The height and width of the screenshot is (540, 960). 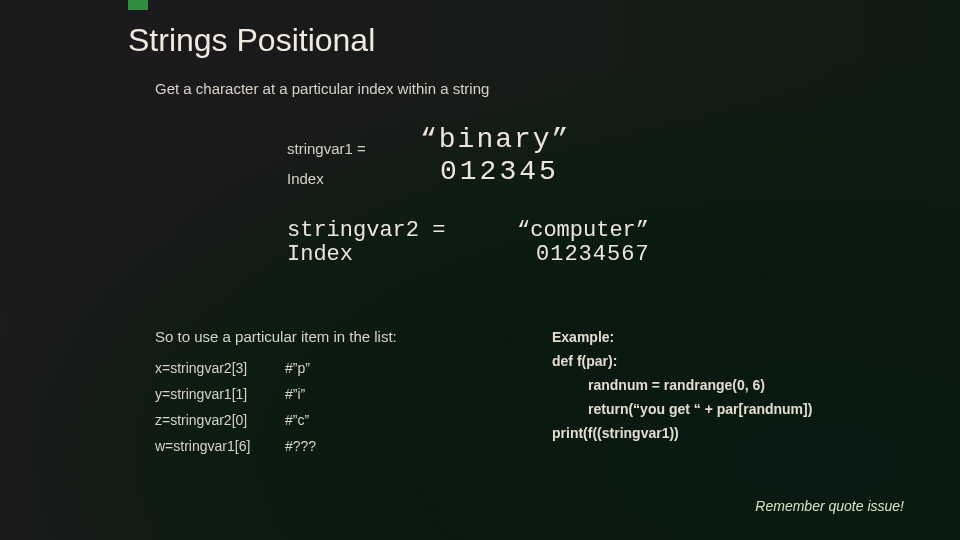 What do you see at coordinates (220, 369) in the screenshot?
I see `usage-code: x=stringvar2[3]` at bounding box center [220, 369].